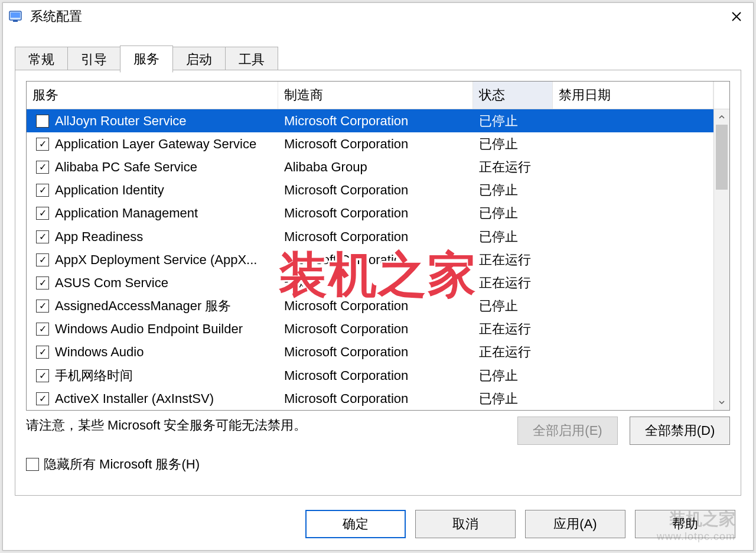 The image size is (756, 553). Describe the element at coordinates (513, 95) in the screenshot. I see `col-status: 状态` at that location.